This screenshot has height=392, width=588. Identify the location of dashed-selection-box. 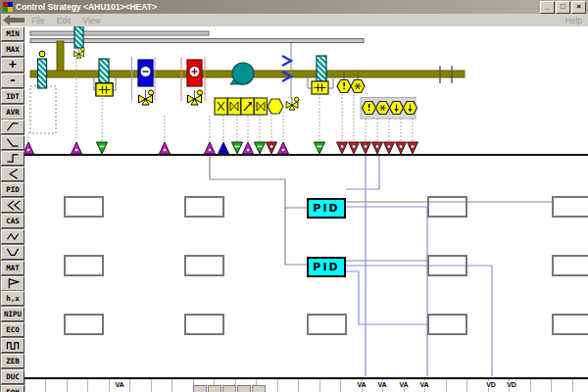
(43, 110).